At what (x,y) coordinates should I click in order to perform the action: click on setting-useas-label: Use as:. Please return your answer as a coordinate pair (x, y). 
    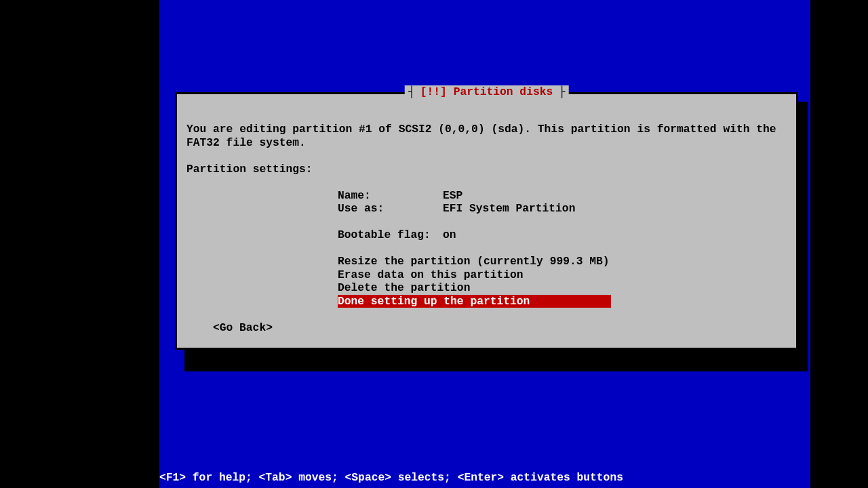
    Looking at the image, I should click on (391, 209).